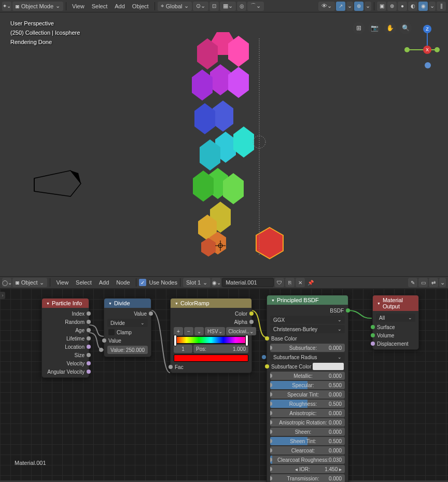  I want to click on interp-dropdown: HSV ⌄, so click(215, 331).